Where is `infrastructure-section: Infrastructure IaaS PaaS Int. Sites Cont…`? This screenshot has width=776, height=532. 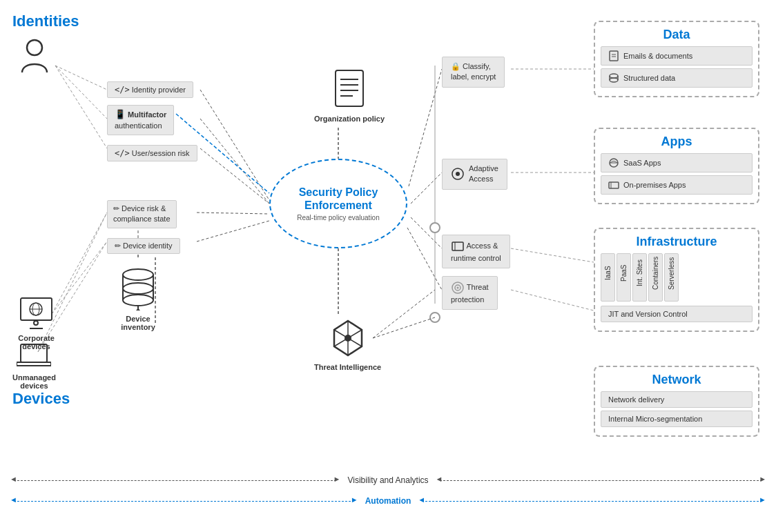
infrastructure-section: Infrastructure IaaS PaaS Int. Sites Cont… is located at coordinates (677, 280).